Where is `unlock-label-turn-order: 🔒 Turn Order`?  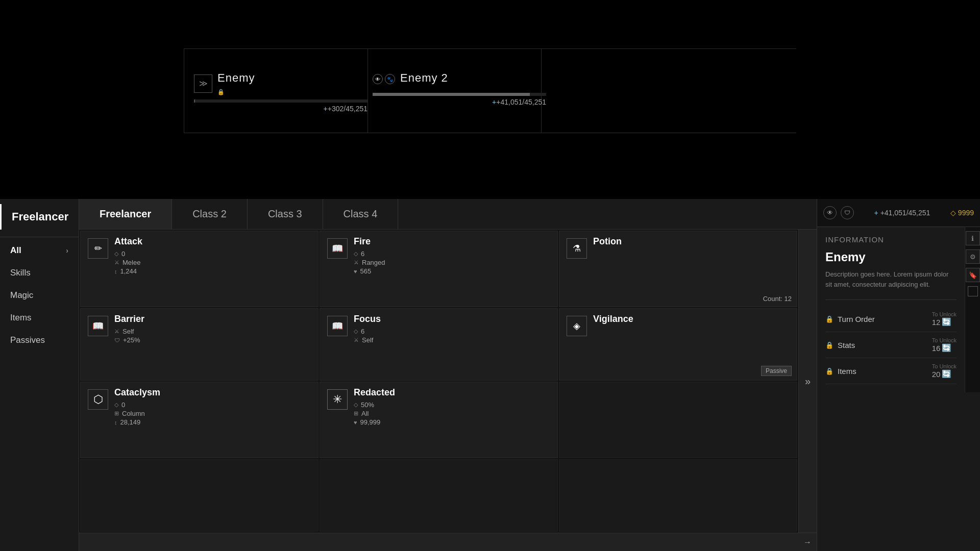 unlock-label-turn-order: 🔒 Turn Order is located at coordinates (850, 319).